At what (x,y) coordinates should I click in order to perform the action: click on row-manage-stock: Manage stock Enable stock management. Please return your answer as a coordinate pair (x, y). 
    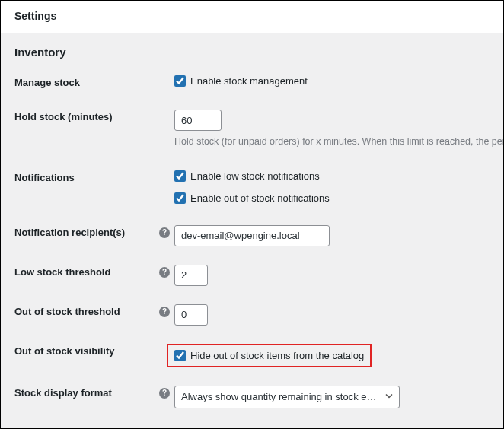
    Looking at the image, I should click on (252, 82).